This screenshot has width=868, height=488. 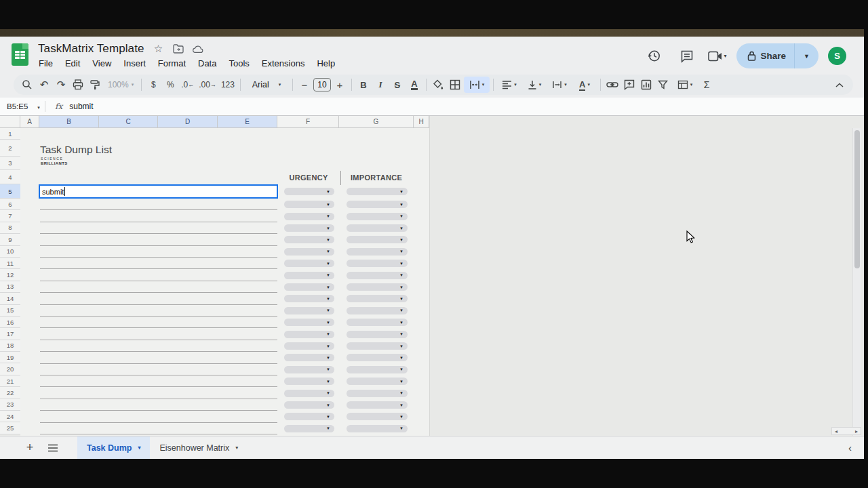 What do you see at coordinates (377, 217) in the screenshot?
I see `importance-dropdown-row-7: ▼` at bounding box center [377, 217].